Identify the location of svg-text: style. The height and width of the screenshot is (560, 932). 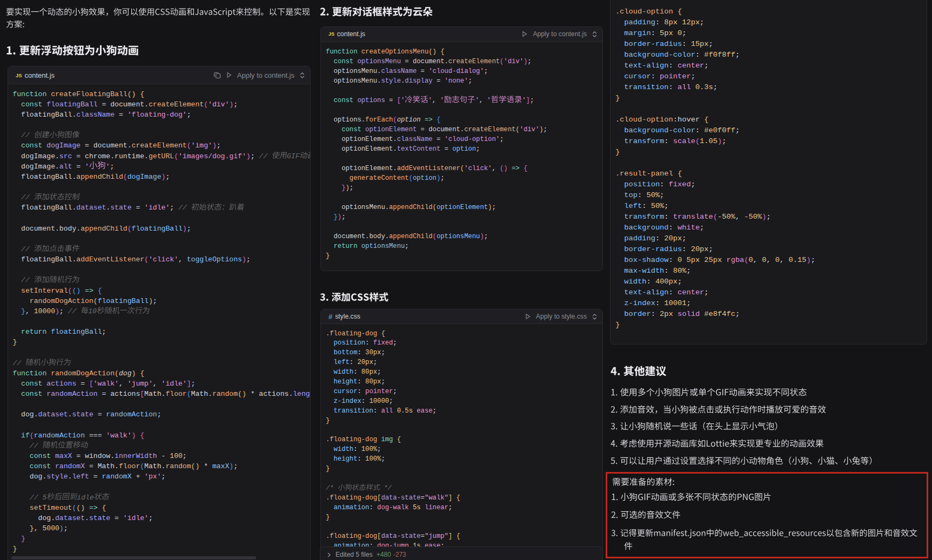
(57, 476).